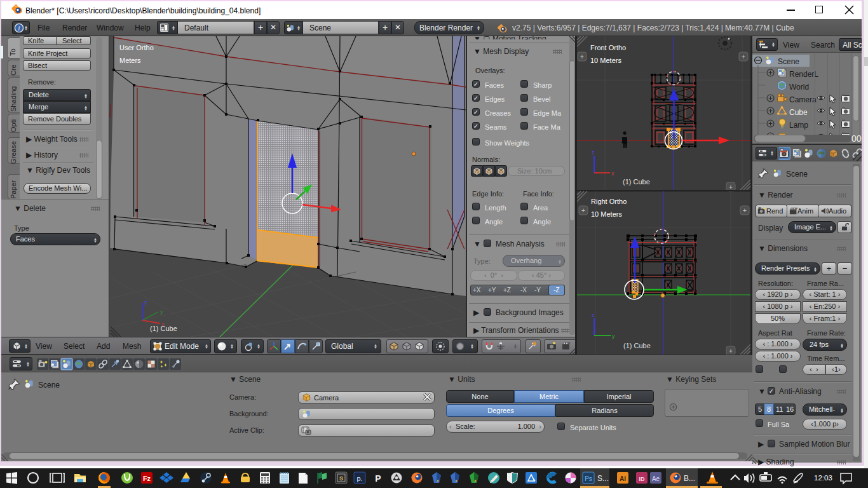 The image size is (868, 488). Describe the element at coordinates (130, 60) in the screenshot. I see `svg-text: Meters` at that location.